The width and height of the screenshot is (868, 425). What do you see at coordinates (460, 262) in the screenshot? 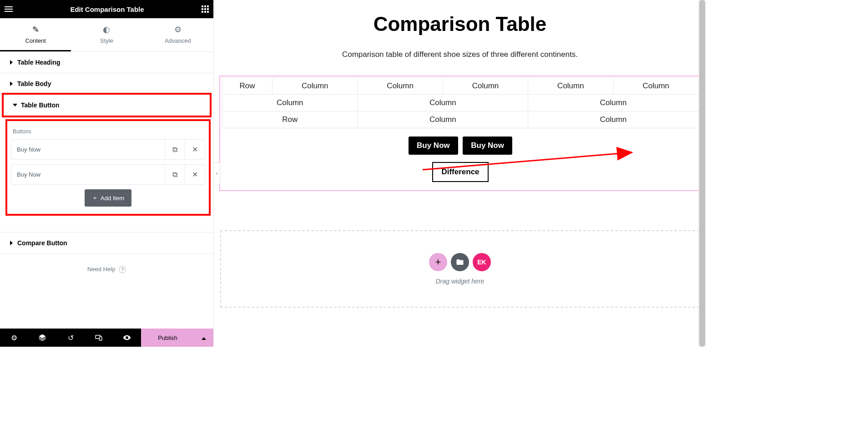
I see `template-folder-button` at bounding box center [460, 262].